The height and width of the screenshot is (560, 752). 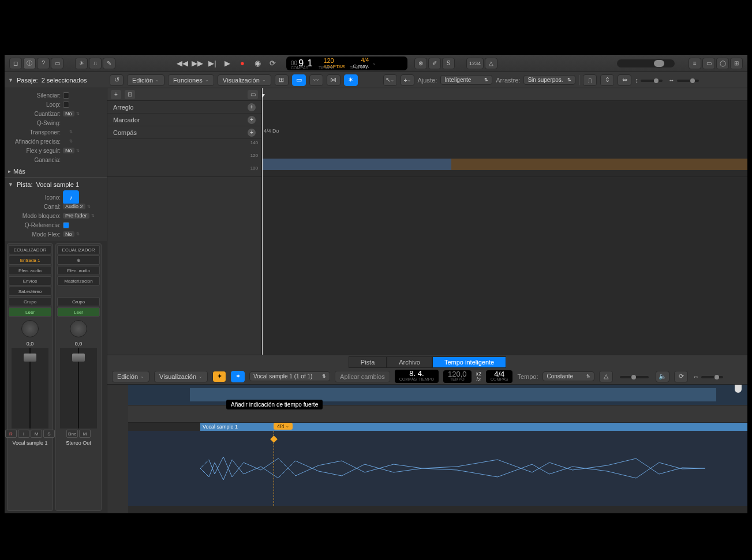 What do you see at coordinates (663, 377) in the screenshot?
I see `speaker-icon: 🔈` at bounding box center [663, 377].